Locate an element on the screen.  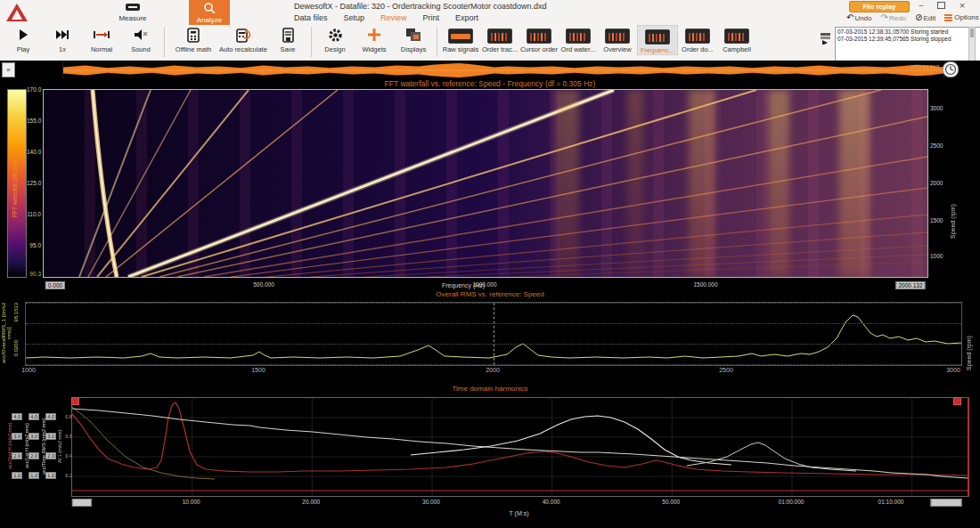
overview-end-time: 0:01:14.613 is located at coordinates (925, 67).